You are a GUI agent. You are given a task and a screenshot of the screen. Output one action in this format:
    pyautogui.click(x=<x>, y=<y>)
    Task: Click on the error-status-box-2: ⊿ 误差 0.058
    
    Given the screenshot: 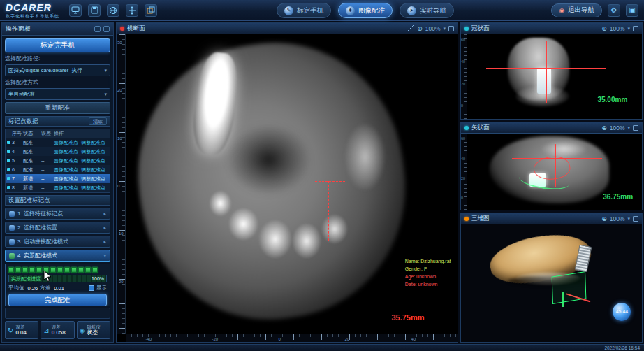 What is the action you would take?
    pyautogui.click(x=57, y=330)
    